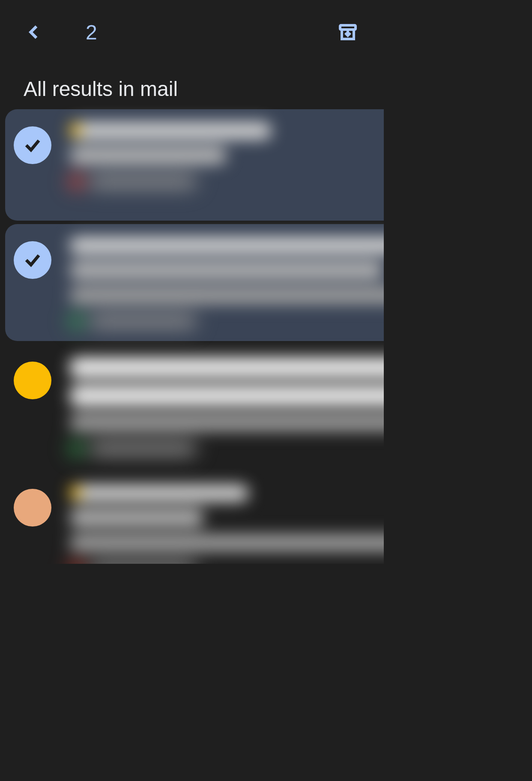 Image resolution: width=532 pixels, height=781 pixels. What do you see at coordinates (348, 32) in the screenshot?
I see `archive-button` at bounding box center [348, 32].